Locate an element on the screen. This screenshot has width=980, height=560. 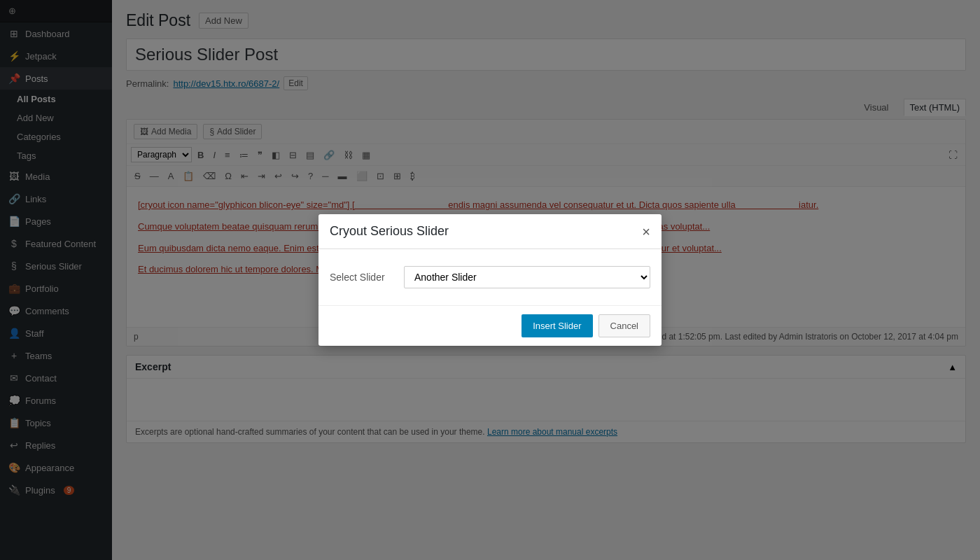
cancel-button: Cancel is located at coordinates (624, 326).